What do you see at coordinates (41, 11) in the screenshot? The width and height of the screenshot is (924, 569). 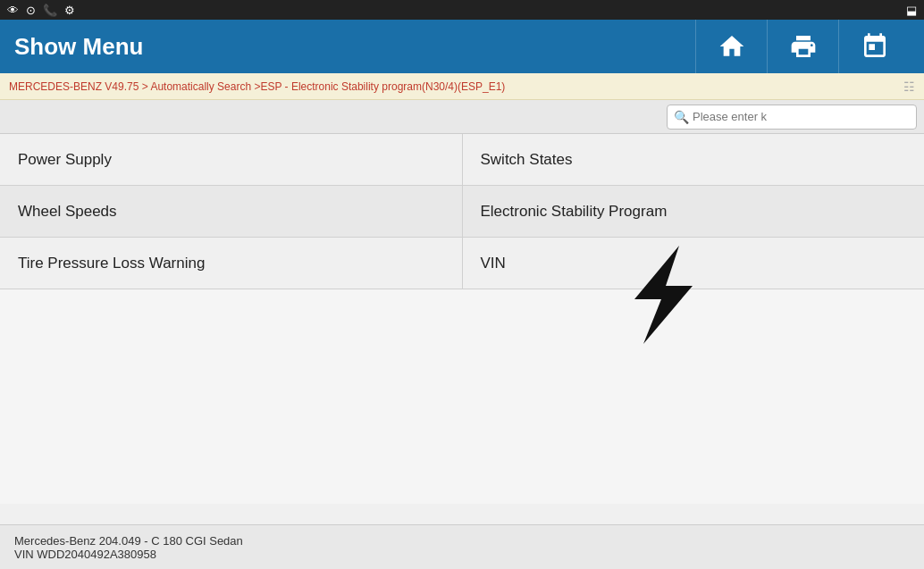 I see `status-icons-left: 👁 ⊙ 📞 ⚙` at bounding box center [41, 11].